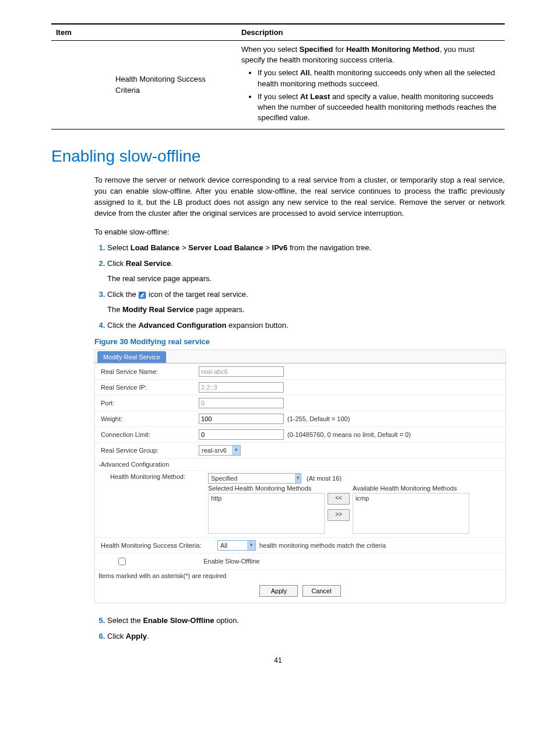 The image size is (556, 756). I want to click on cancel-button: Cancel, so click(322, 591).